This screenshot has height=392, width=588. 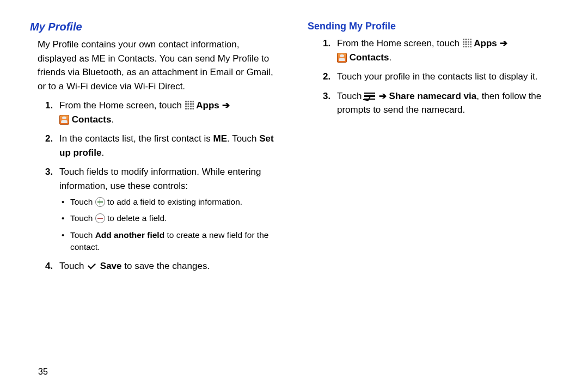 What do you see at coordinates (163, 266) in the screenshot?
I see `step-4: Touch Save to save the changes.` at bounding box center [163, 266].